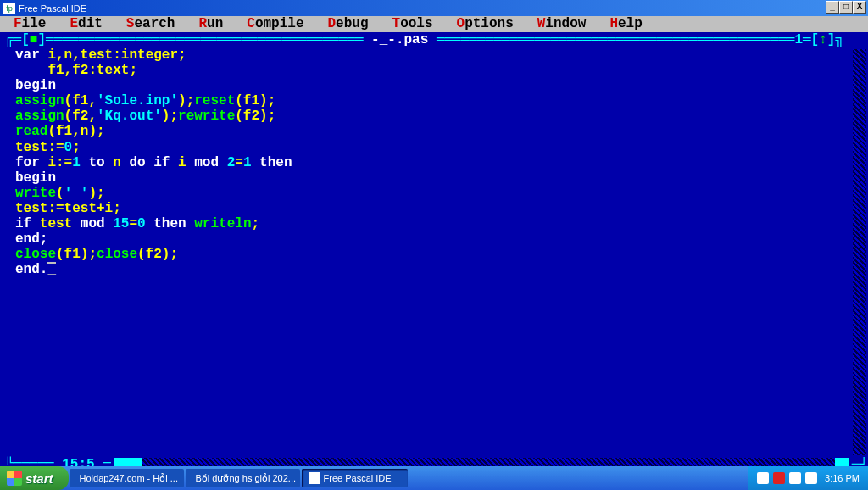  What do you see at coordinates (860, 7) in the screenshot?
I see `close-button: X` at bounding box center [860, 7].